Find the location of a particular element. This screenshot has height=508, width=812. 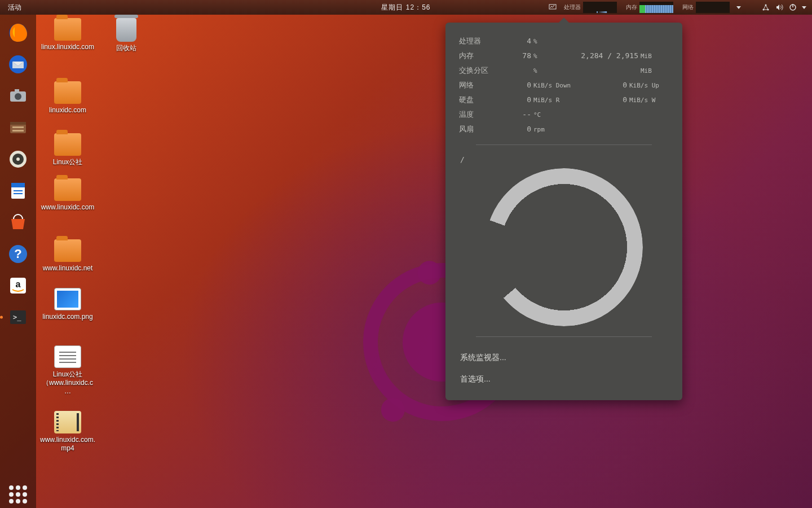

stat-row-disk: 硬盘 0 MiB/s R 0 MiB/s W is located at coordinates (564, 100).